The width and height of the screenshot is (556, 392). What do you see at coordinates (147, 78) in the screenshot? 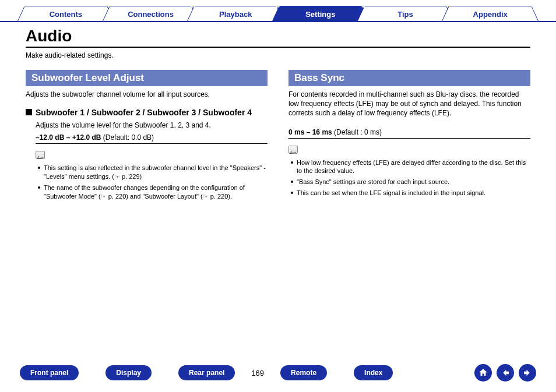
I see `section-header-subwoofer-level: Subwoofer Level Adjust` at bounding box center [147, 78].